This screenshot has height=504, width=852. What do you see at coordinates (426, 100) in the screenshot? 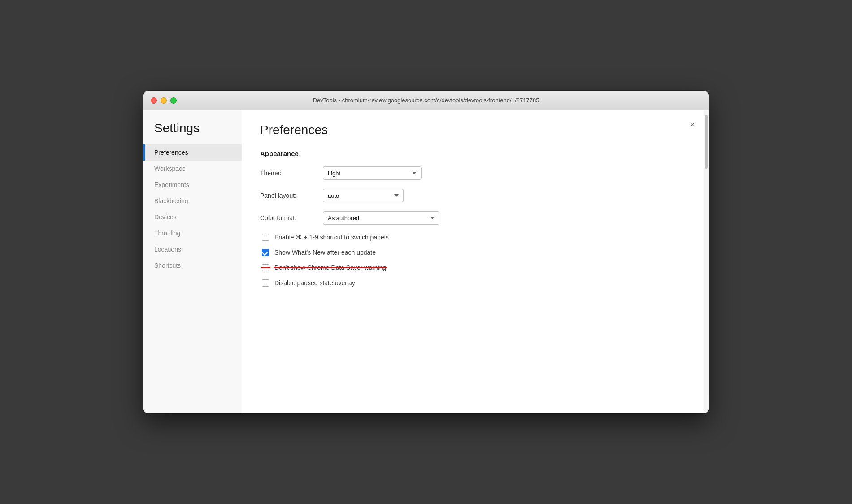
I see `window-title: DevTools - chromium-review.googlesource.…` at bounding box center [426, 100].